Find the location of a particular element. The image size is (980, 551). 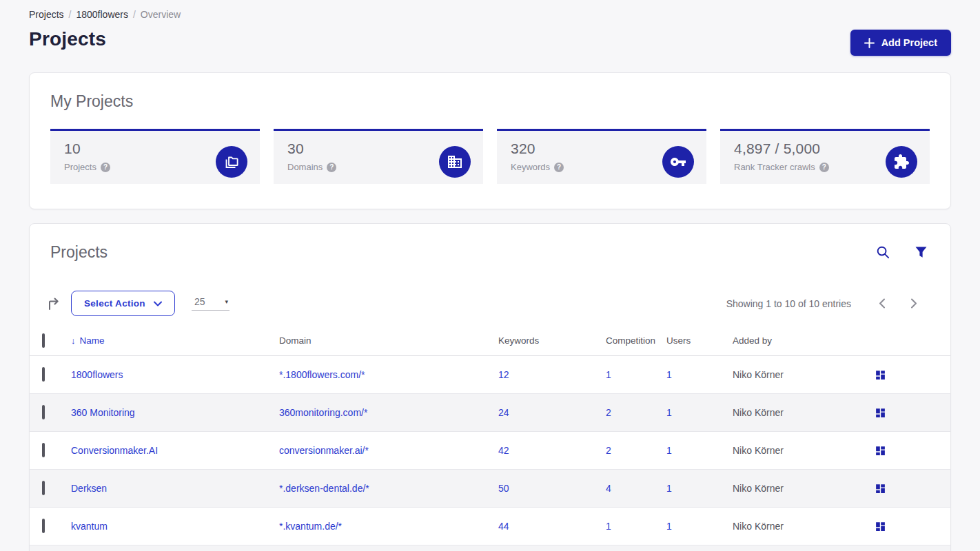

next-page-button is located at coordinates (914, 303).